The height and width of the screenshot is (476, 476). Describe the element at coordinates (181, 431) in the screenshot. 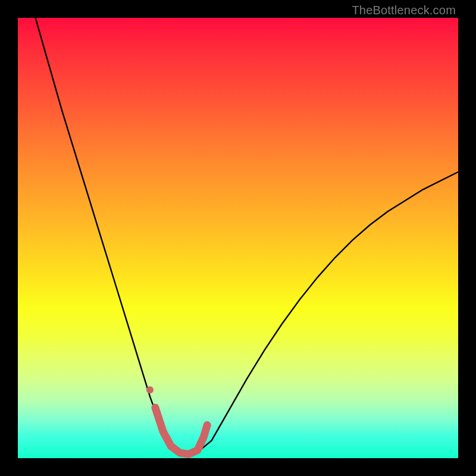

I see `highlight-region-path` at that location.